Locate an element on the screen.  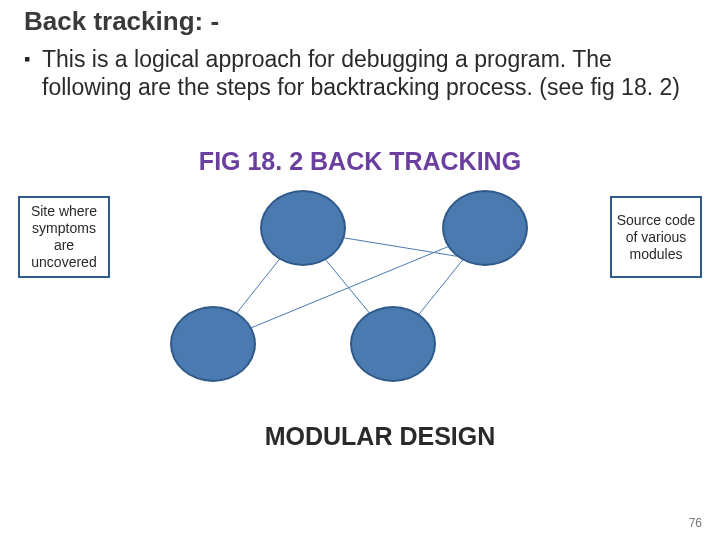
slide-title: Back tracking: - is located at coordinates (360, 20).